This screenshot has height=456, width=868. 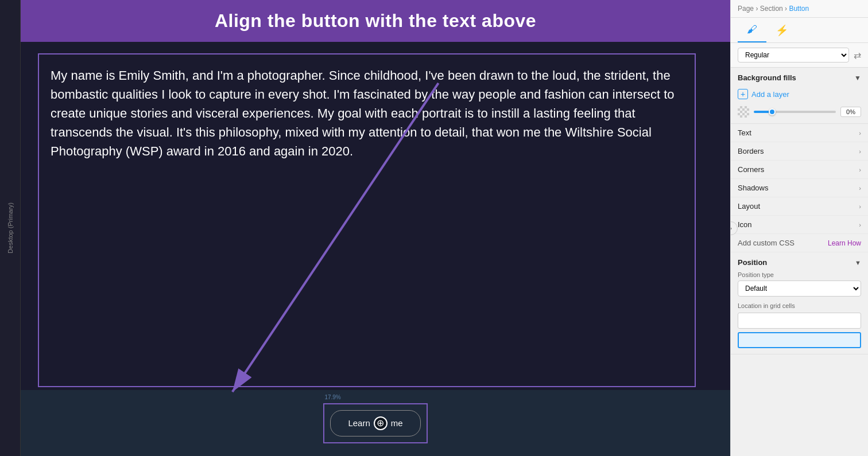 I want to click on icon-property-arrow: ›, so click(x=860, y=225).